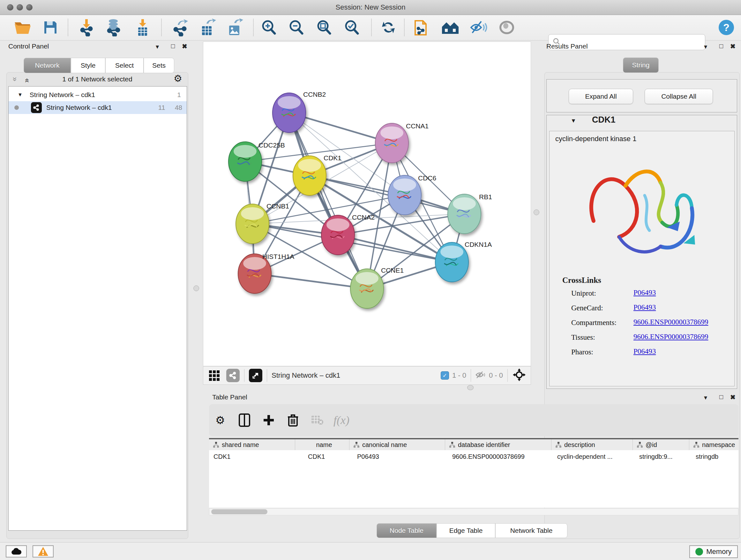 This screenshot has width=741, height=560. I want to click on svg-text: CDC6, so click(427, 178).